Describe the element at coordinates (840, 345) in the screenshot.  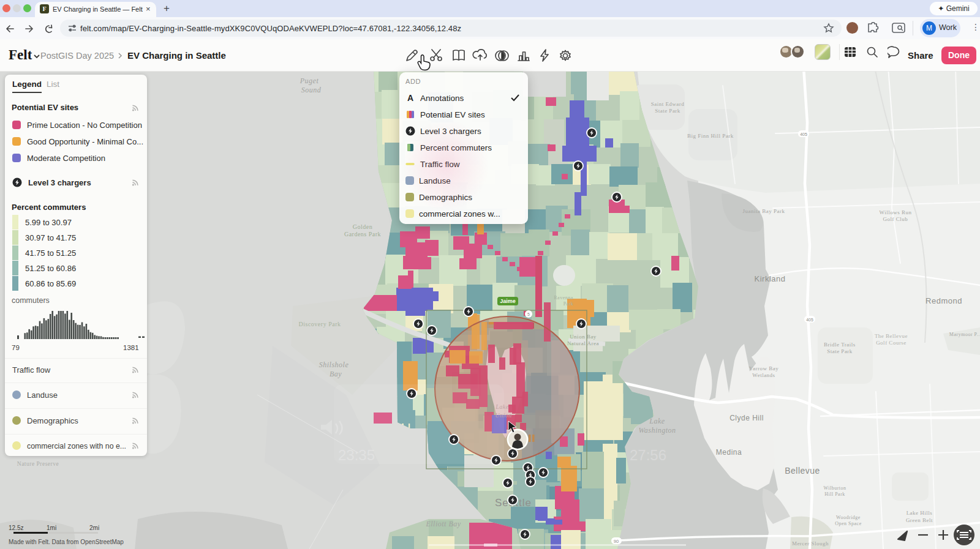
I see `svg-text: Bridle Trails` at that location.